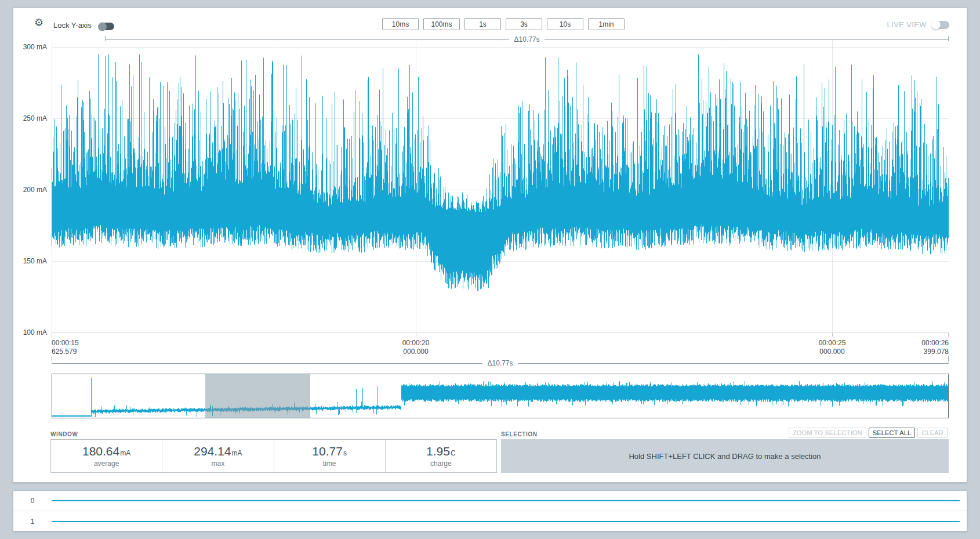 The width and height of the screenshot is (980, 539). I want to click on time-range-button-group: 10ms 100ms 1s 3s 10s 1min, so click(503, 24).